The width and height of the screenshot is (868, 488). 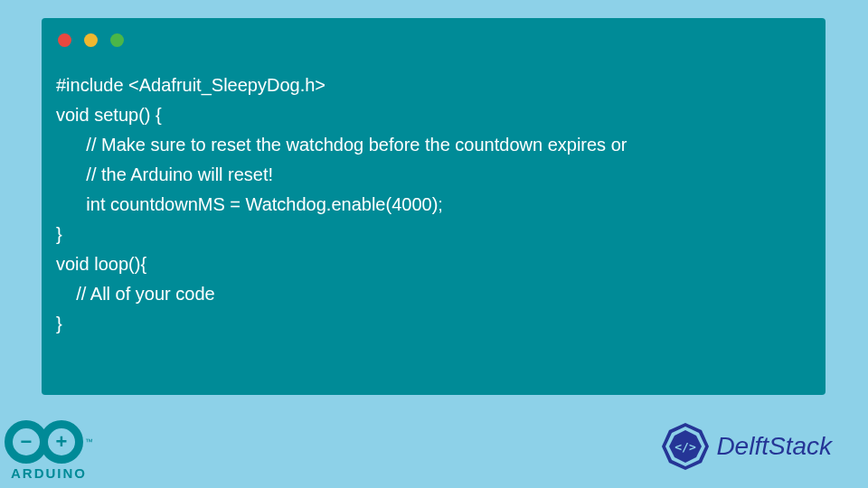 What do you see at coordinates (434, 175) in the screenshot?
I see `code-line: // the Arduino will reset!` at bounding box center [434, 175].